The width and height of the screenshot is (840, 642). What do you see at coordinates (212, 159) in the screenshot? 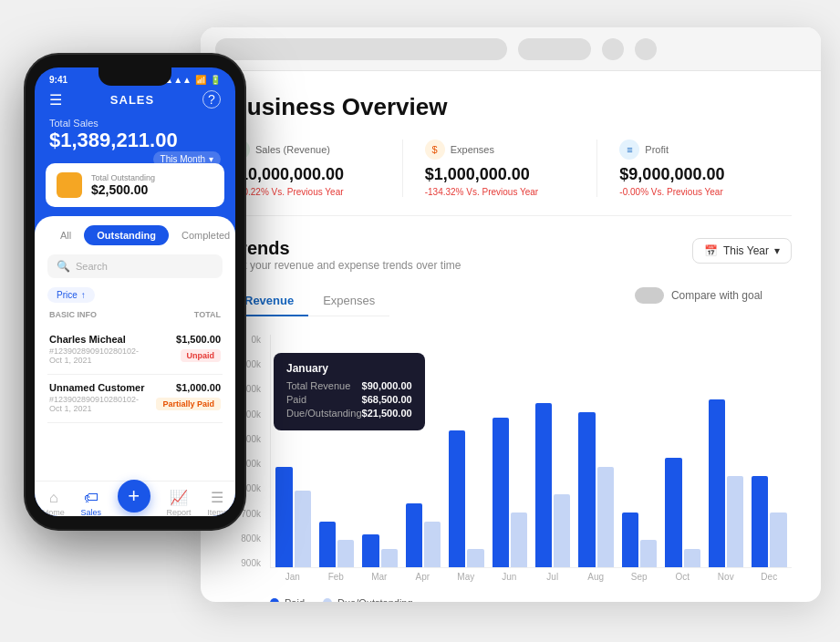
I see `chevron-down-icon: ▾` at bounding box center [212, 159].